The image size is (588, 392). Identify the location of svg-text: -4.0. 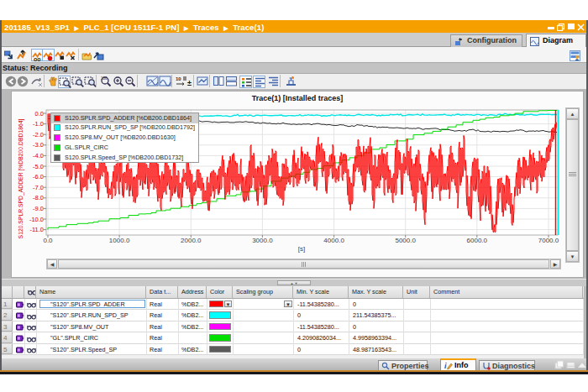
(39, 156).